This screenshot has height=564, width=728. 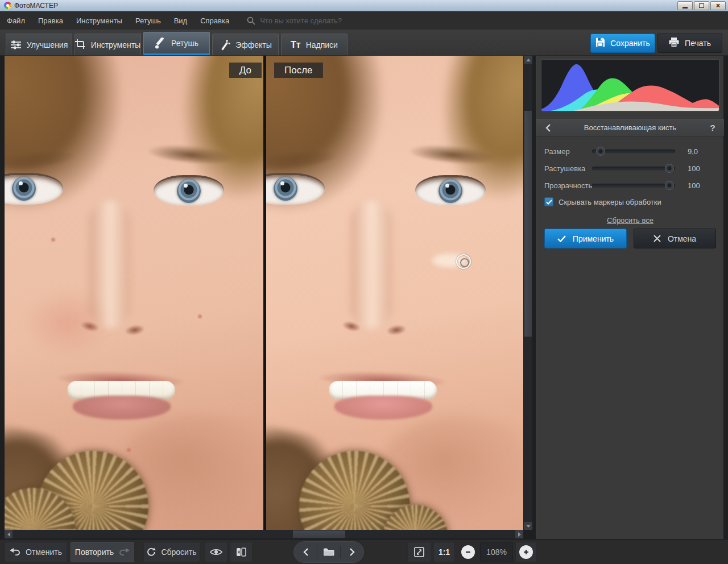 What do you see at coordinates (669, 168) in the screenshot?
I see `feather-slider-thumb` at bounding box center [669, 168].